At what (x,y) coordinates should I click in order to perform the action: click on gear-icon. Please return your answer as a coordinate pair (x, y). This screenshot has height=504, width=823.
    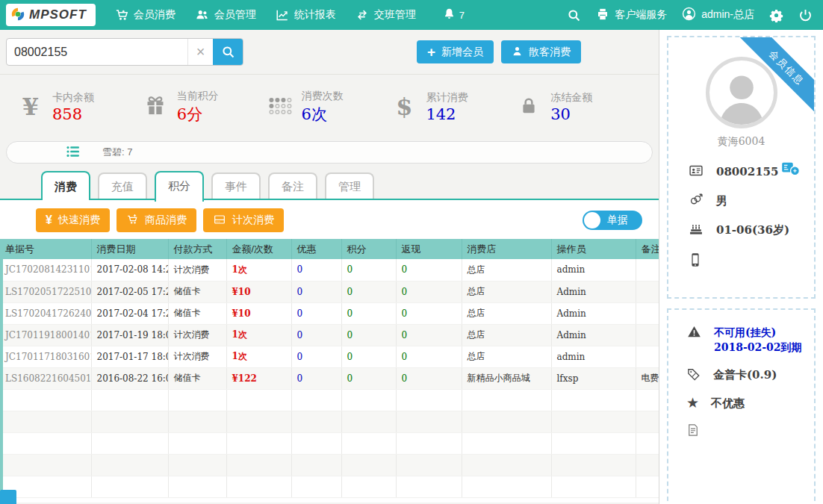
    Looking at the image, I should click on (777, 15).